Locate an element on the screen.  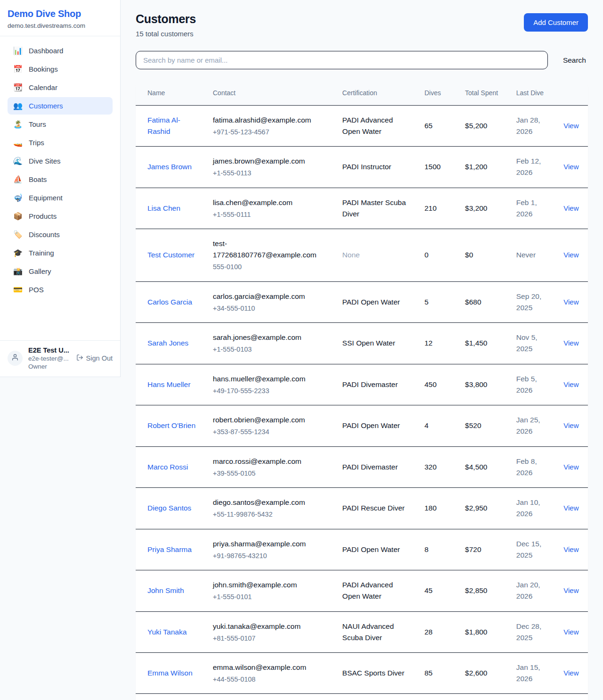
sidebar-nav: 📊Dashboard📅Bookings📆Calendar👥Customers🏝️… is located at coordinates (60, 170).